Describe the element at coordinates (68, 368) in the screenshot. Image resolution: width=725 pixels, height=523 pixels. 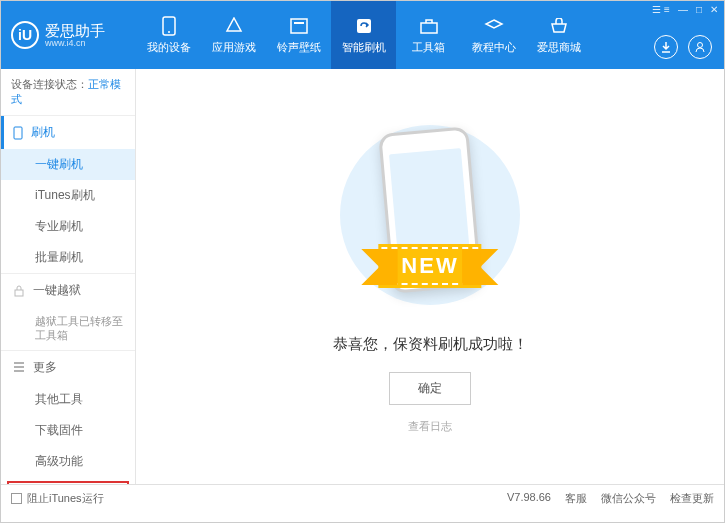
I see `section-more: 更多` at that location.